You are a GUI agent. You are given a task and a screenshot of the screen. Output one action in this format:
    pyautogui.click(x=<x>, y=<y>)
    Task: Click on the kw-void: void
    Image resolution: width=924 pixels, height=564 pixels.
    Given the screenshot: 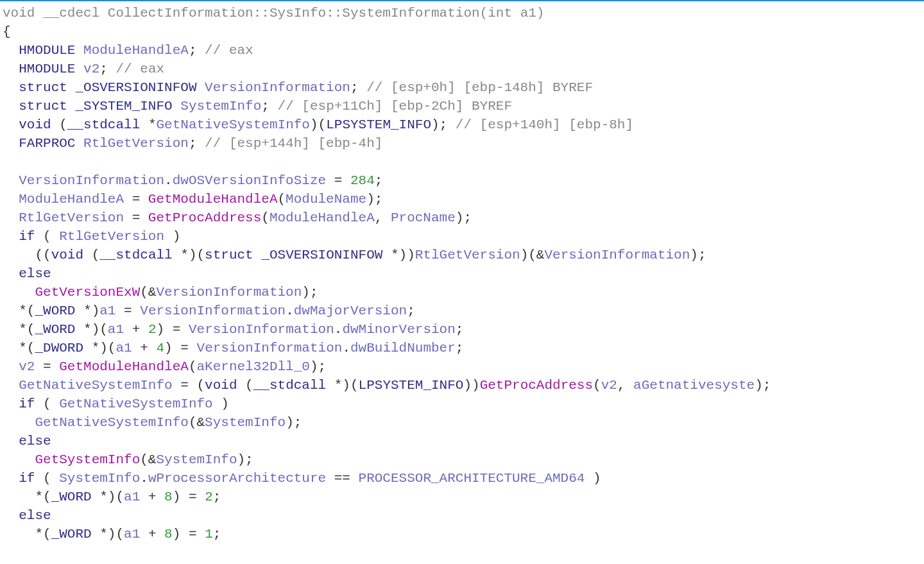 What is the action you would take?
    pyautogui.click(x=35, y=124)
    